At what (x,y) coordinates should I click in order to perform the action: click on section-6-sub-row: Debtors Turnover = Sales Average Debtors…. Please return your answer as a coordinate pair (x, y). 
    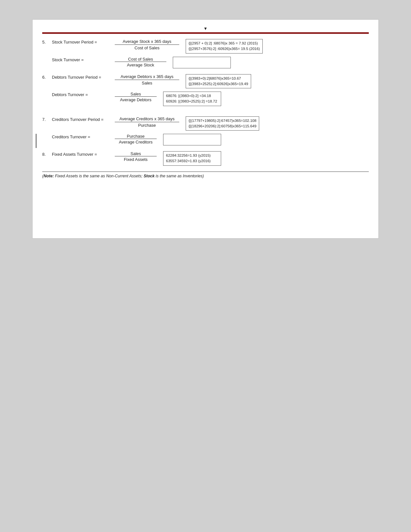
    Looking at the image, I should click on (206, 99).